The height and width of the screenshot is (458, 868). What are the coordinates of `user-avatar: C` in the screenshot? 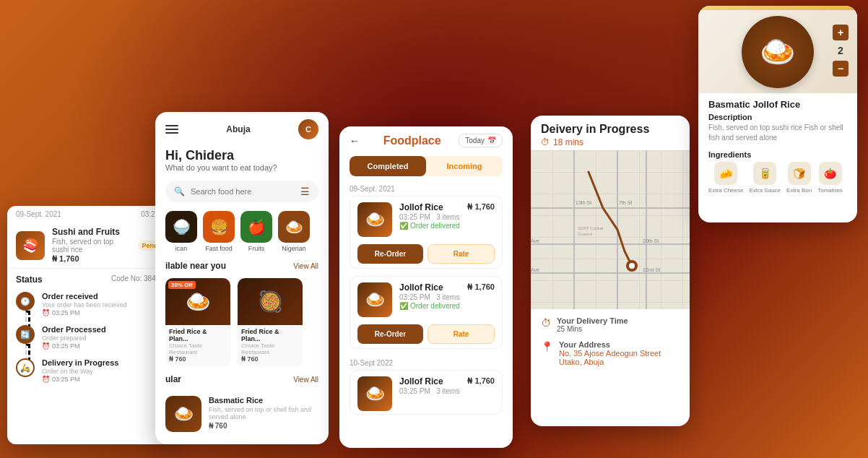 It's located at (308, 129).